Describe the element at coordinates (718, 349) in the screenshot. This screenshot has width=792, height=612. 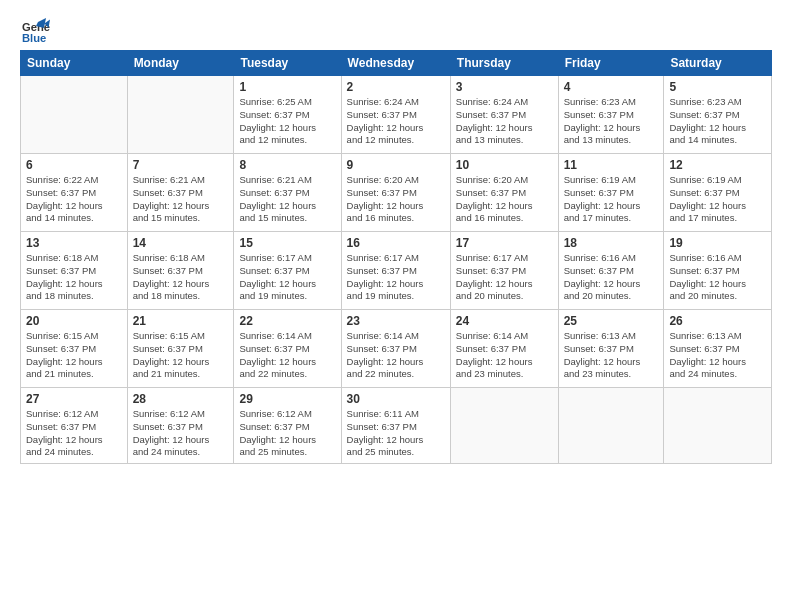
I see `calendar-cell: 26Sunrise: 6:13 AM Sunset: 6:37 PM Dayli…` at that location.